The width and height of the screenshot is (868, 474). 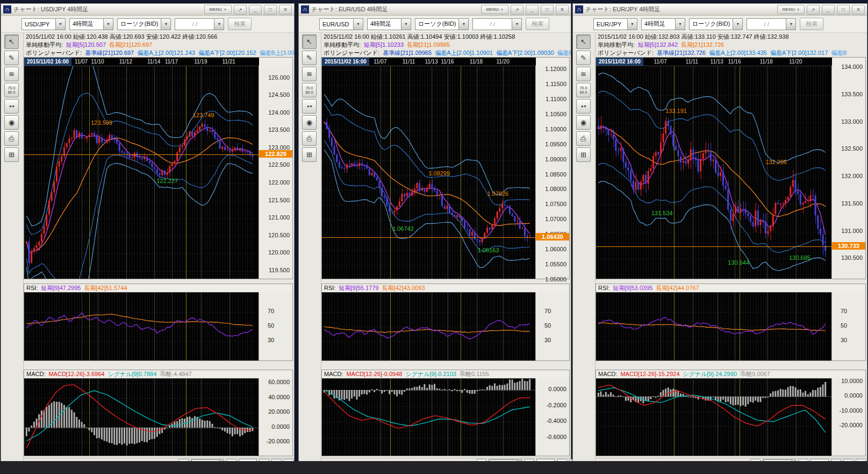 What do you see at coordinates (147, 24) in the screenshot?
I see `toolbar: USD/JPY▼ 4時間足▼ ローソク(BID)▼ / /▼ 検索` at bounding box center [147, 24].